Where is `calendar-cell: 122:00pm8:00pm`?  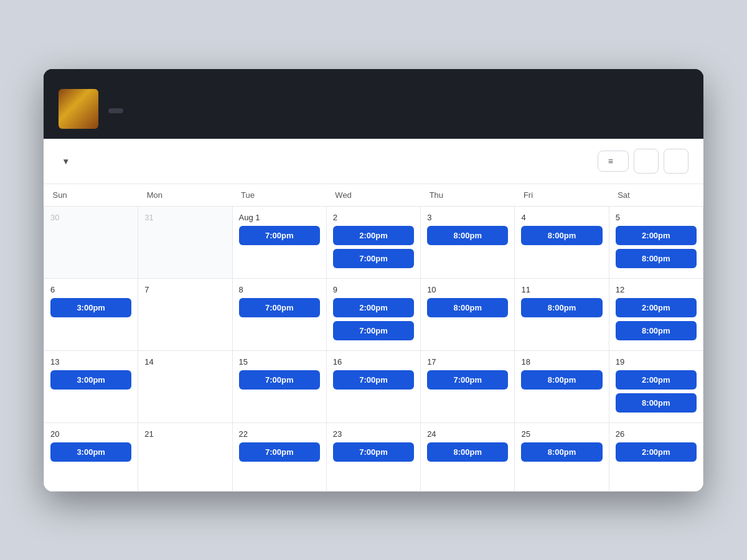 calendar-cell: 122:00pm8:00pm is located at coordinates (656, 314).